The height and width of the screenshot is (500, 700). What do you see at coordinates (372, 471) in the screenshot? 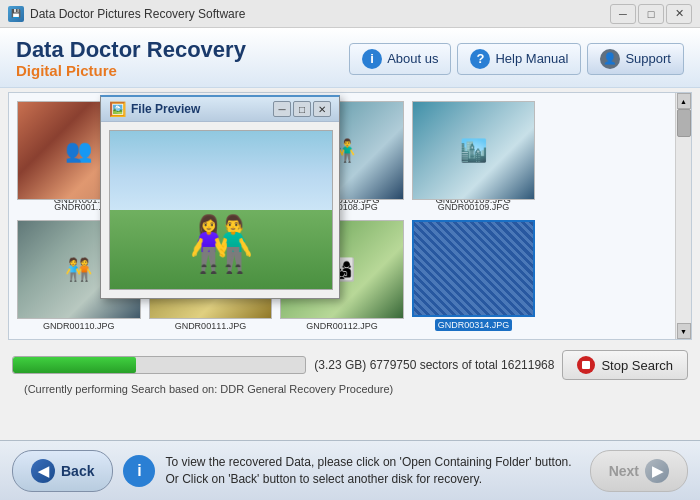
I see `bottom-info-text: To view the recovered Data, please click…` at bounding box center [372, 471].